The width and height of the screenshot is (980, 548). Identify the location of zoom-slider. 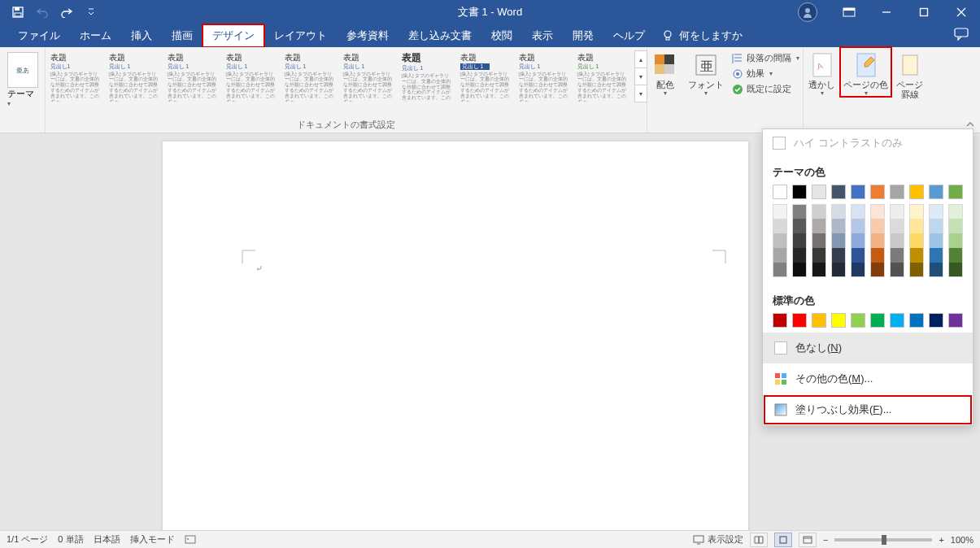
(883, 540).